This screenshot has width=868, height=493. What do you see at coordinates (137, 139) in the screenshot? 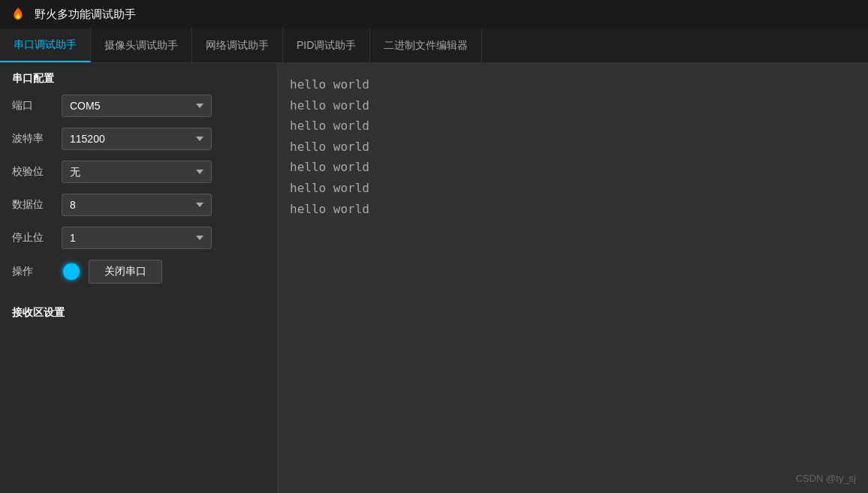
I see `baud-select: 115200 9600 19200 38400 57600 230400` at bounding box center [137, 139].